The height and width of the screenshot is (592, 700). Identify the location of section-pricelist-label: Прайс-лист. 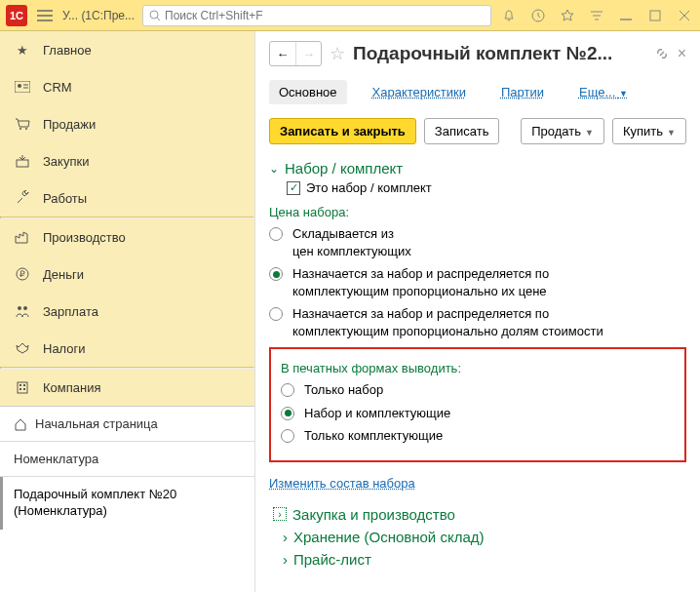
(332, 560).